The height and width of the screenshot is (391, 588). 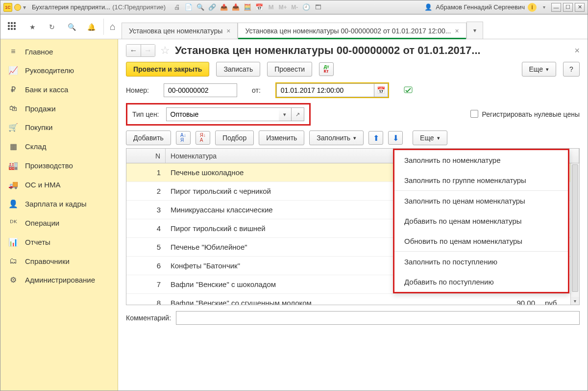 What do you see at coordinates (13, 27) in the screenshot?
I see `apps-grid-icon` at bounding box center [13, 27].